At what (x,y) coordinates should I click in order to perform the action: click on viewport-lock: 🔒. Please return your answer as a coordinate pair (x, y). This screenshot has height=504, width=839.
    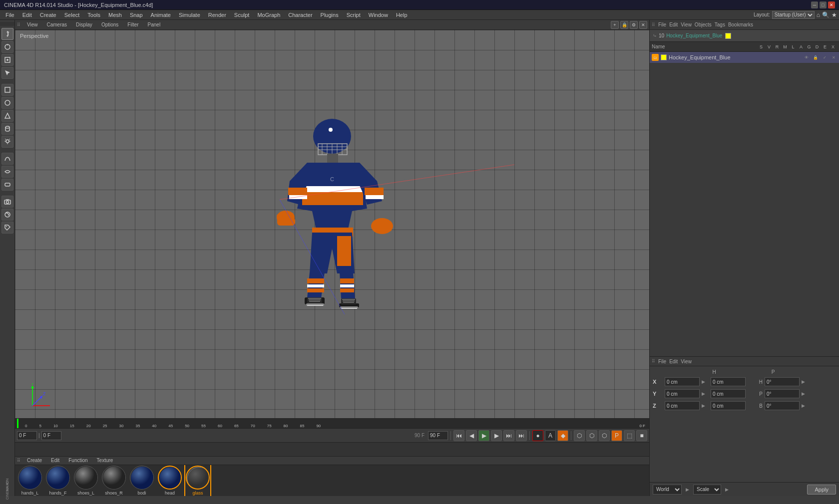
    Looking at the image, I should click on (624, 25).